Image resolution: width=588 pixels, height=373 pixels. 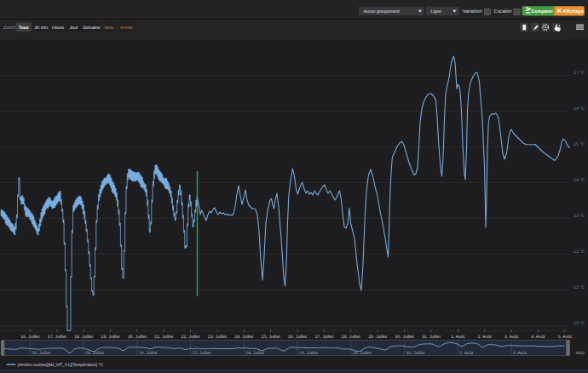 What do you see at coordinates (24, 28) in the screenshot?
I see `svg-text: Tous` at bounding box center [24, 28].